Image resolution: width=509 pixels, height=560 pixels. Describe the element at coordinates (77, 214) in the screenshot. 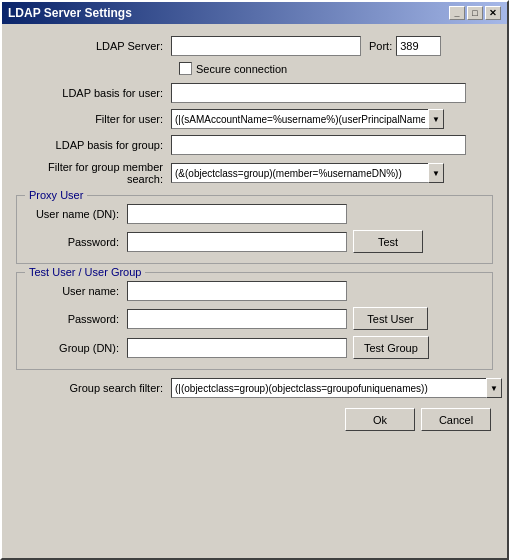

I see `proxy-username-label: User name (DN):` at that location.